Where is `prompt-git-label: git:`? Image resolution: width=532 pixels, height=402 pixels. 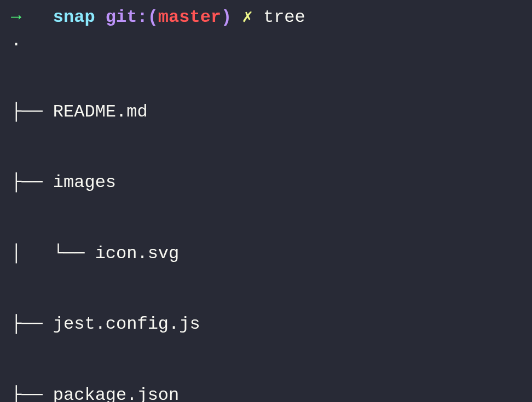
prompt-git-label: git: is located at coordinates (127, 18).